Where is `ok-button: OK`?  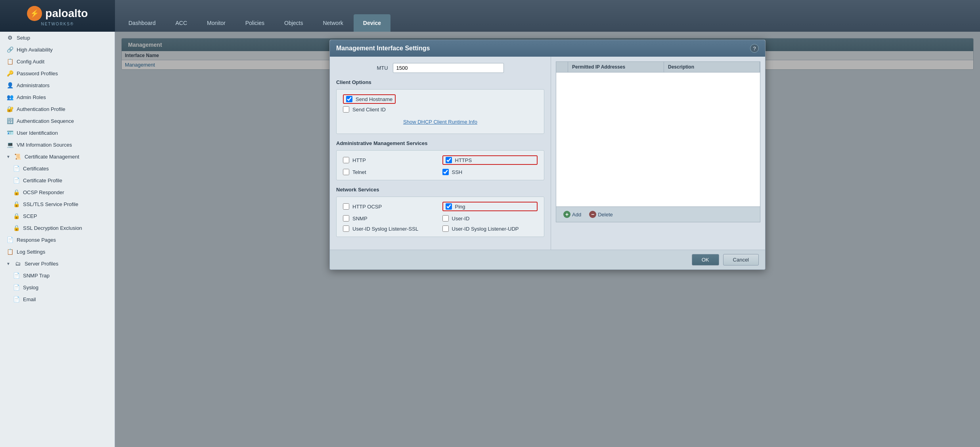
ok-button: OK is located at coordinates (706, 260).